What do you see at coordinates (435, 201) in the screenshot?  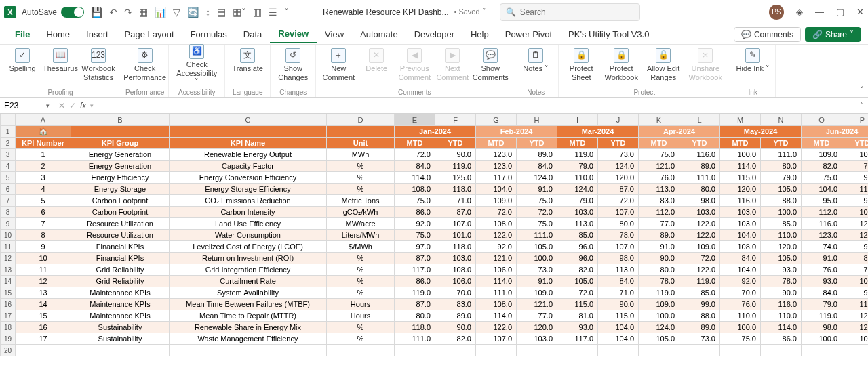 I see `table-row: 75Carbon FootprintCO₂ Emissions Reductio…` at bounding box center [435, 201].